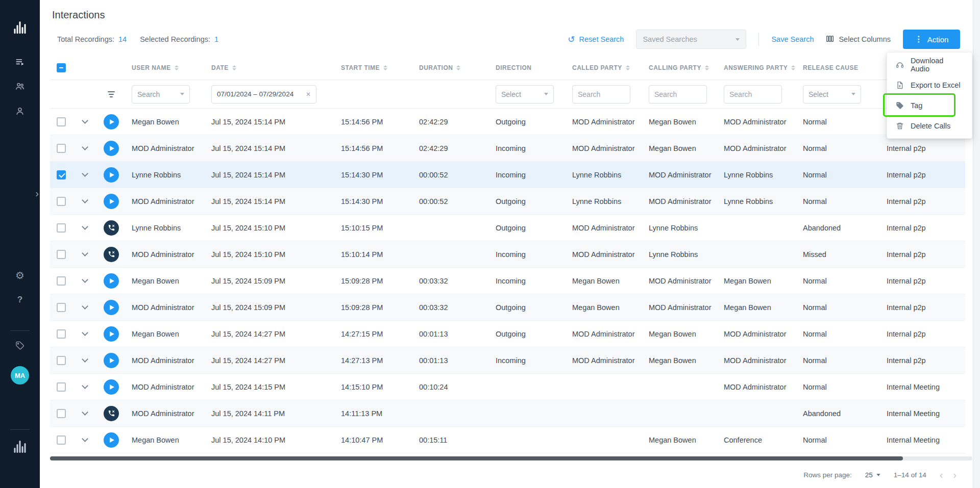 This screenshot has height=488, width=980. I want to click on rows-per-page-select: 25, so click(873, 475).